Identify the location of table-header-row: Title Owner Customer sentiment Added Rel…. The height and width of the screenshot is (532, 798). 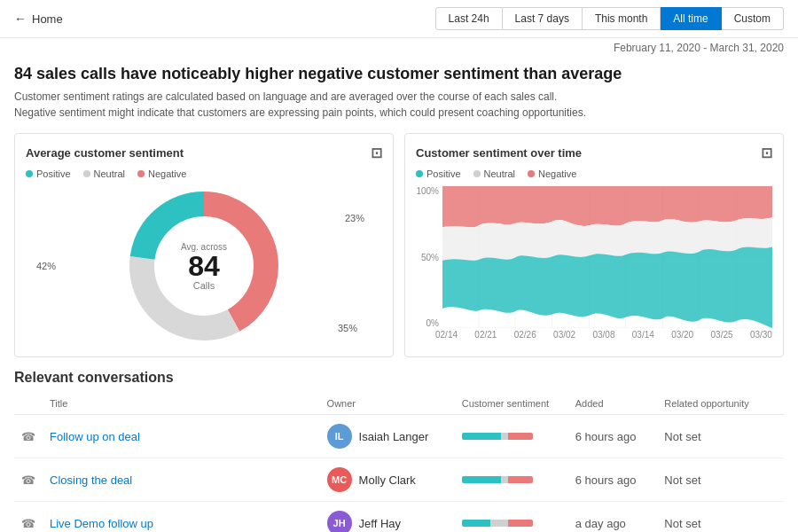
(399, 404).